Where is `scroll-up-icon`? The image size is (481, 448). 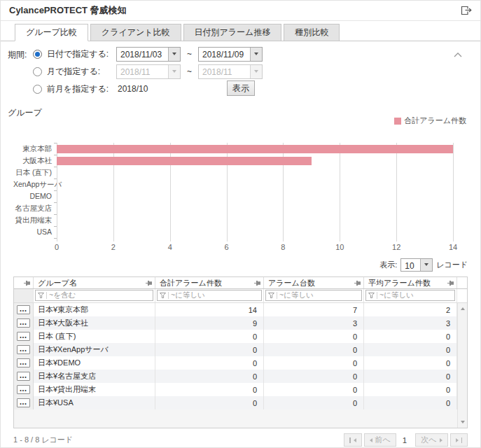 scroll-up-icon is located at coordinates (463, 309).